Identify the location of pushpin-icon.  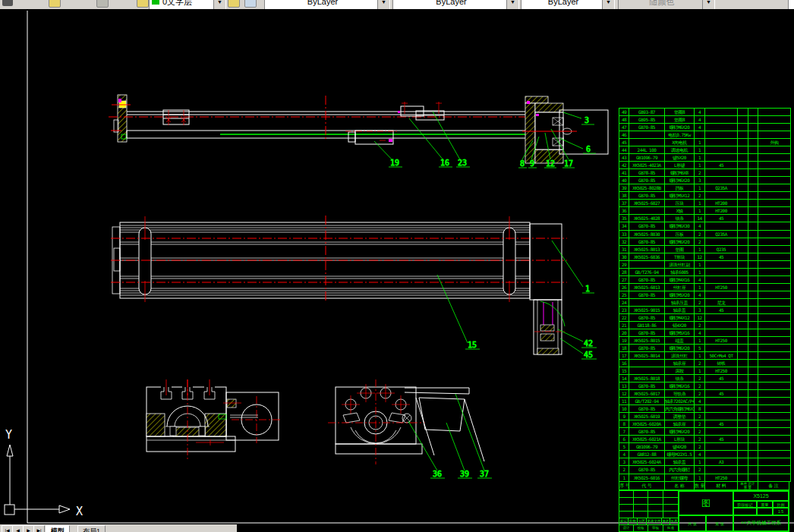
(8, 3).